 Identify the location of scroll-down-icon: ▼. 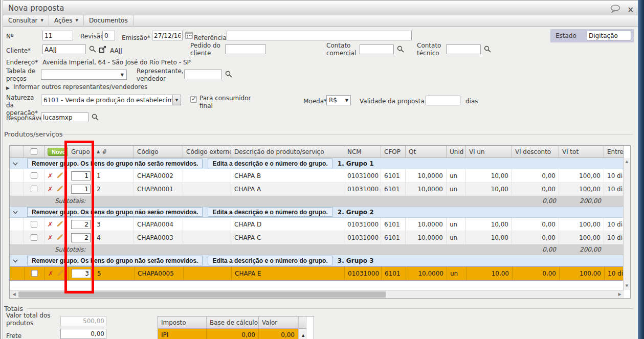
(627, 286).